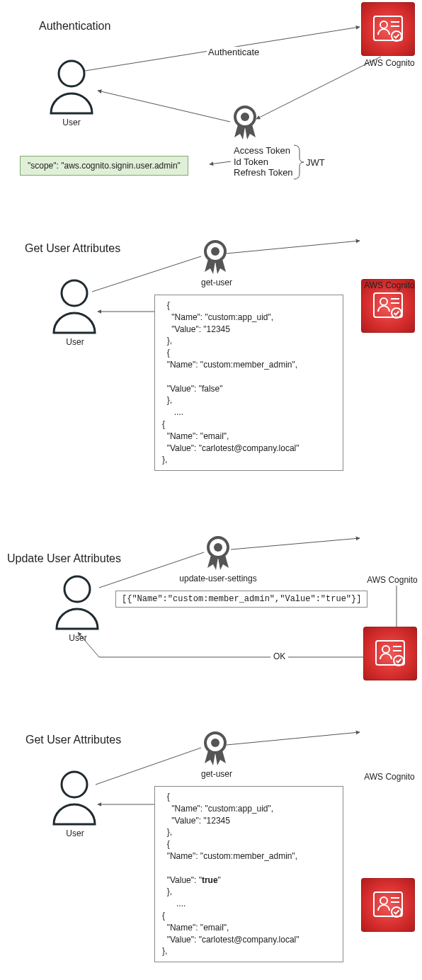  What do you see at coordinates (392, 580) in the screenshot?
I see `cognito-label-3: AWS Cognito` at bounding box center [392, 580].